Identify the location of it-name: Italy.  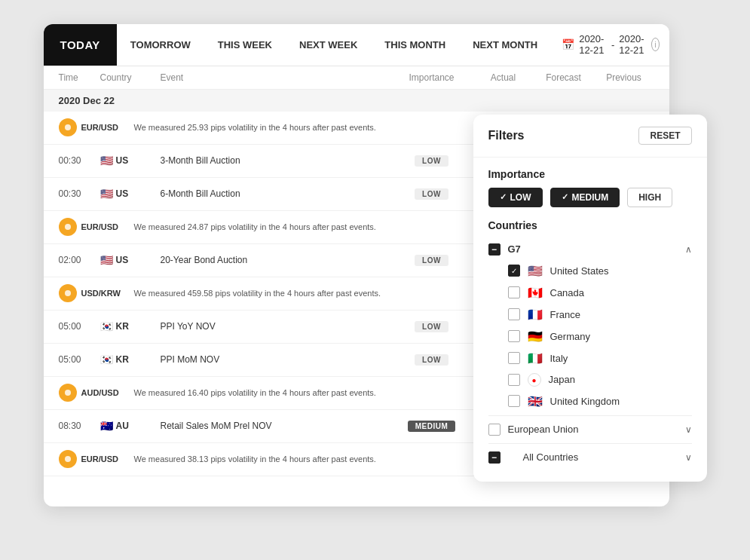
(559, 359).